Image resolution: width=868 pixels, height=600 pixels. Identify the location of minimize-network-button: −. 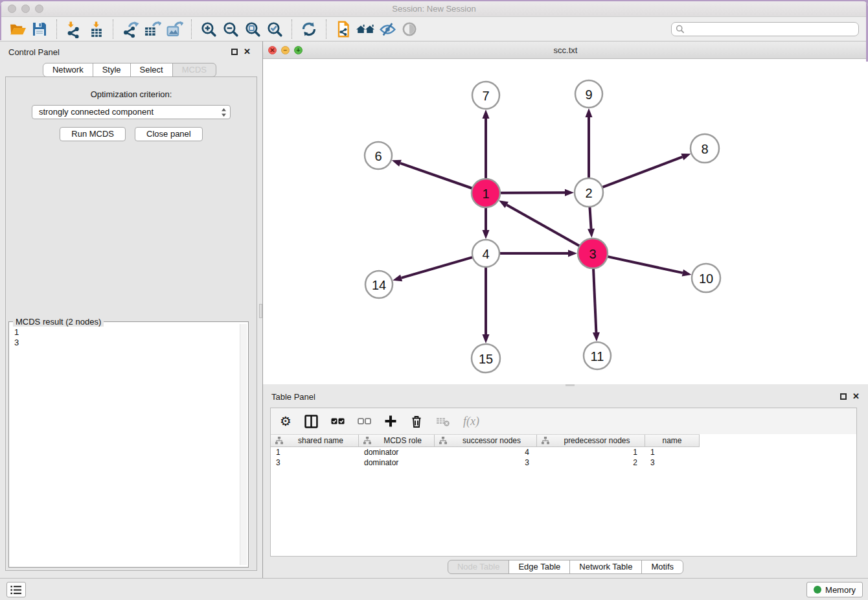
(285, 51).